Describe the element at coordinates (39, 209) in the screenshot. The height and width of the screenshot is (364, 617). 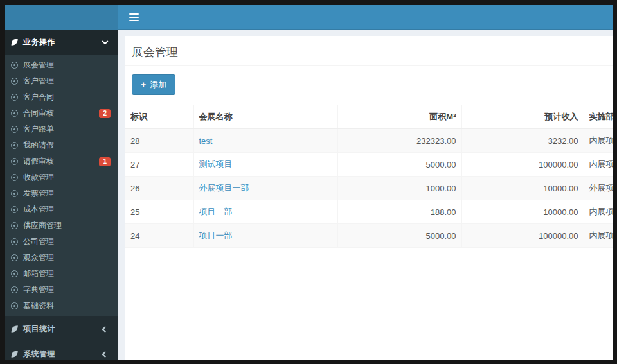
I see `sidebar-item-label: 成本管理` at that location.